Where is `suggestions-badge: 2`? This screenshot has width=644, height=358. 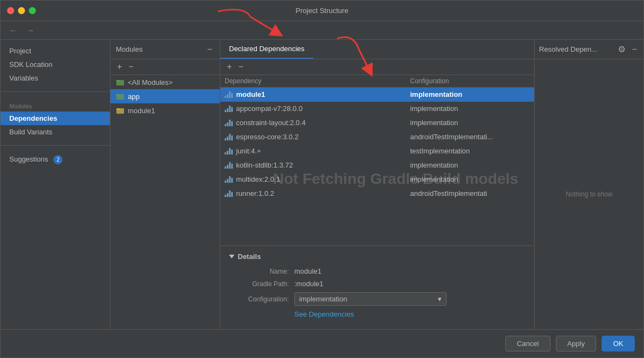
suggestions-badge: 2 is located at coordinates (58, 160).